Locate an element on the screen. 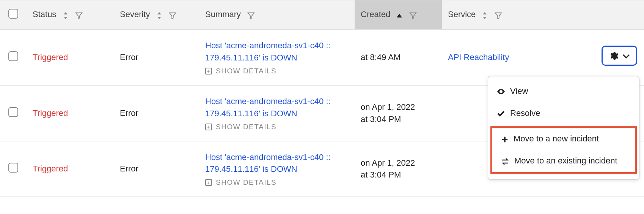 This screenshot has height=214, width=644. chevron-down-icon is located at coordinates (626, 56).